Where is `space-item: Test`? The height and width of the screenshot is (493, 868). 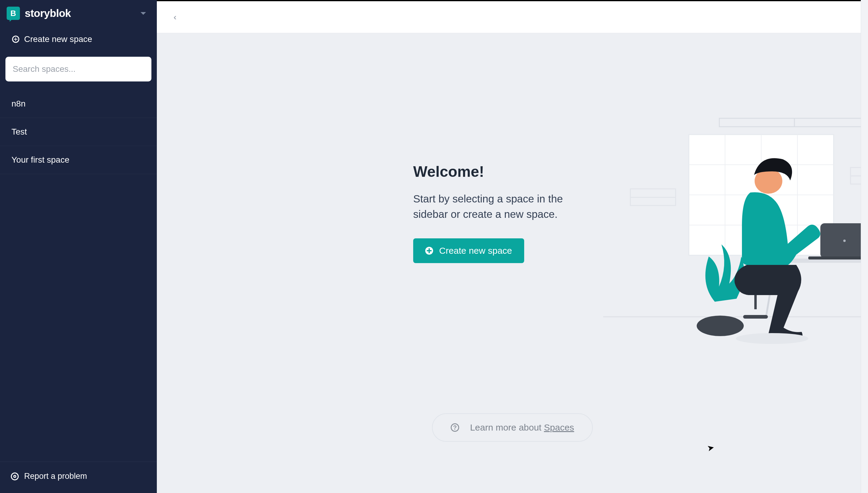
space-item: Test is located at coordinates (79, 132).